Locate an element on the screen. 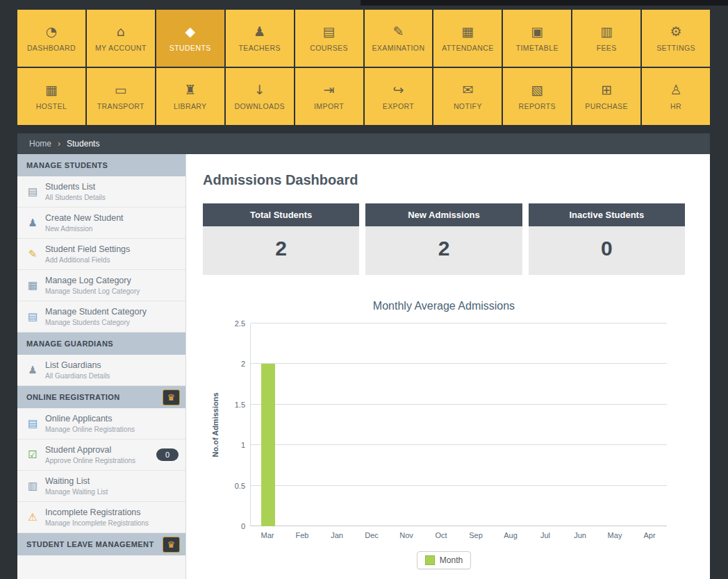 The image size is (728, 579). nav-tile-label: SETTINGS is located at coordinates (676, 48).